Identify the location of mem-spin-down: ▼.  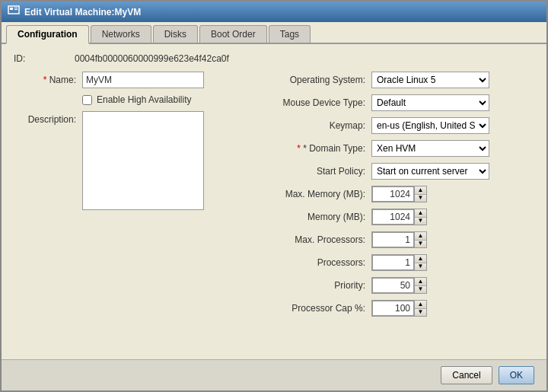
(420, 221).